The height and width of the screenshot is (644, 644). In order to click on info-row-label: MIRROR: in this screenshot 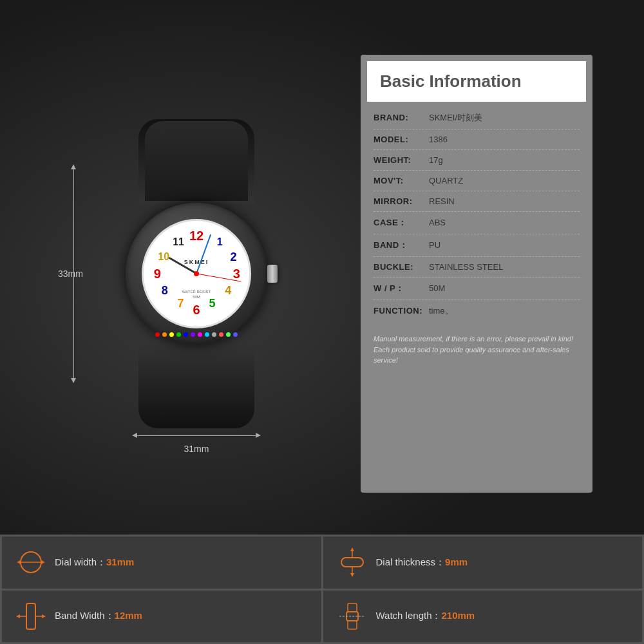, I will do `click(399, 201)`.